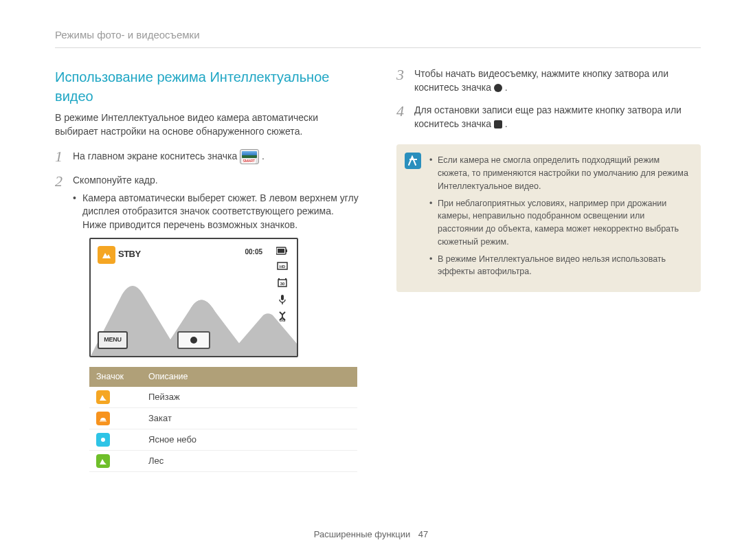  Describe the element at coordinates (548, 81) in the screenshot. I see `step-3: Чтобы начать видеосъемку, нажмите кнопку…` at that location.